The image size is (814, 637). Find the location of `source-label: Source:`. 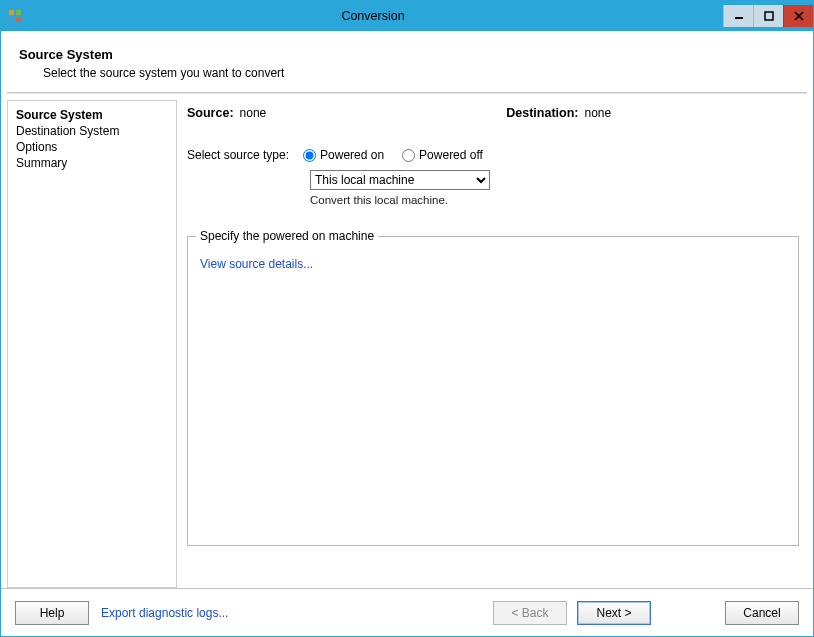

source-label: Source: is located at coordinates (210, 113).